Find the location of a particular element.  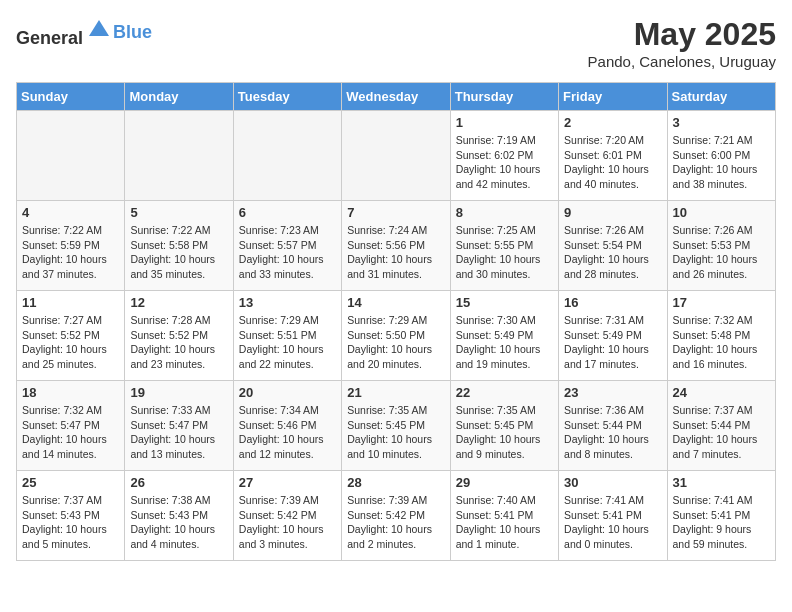

day-info: Sunrise: 7:28 AMSunset: 5:52 PMDaylight:… is located at coordinates (178, 342).